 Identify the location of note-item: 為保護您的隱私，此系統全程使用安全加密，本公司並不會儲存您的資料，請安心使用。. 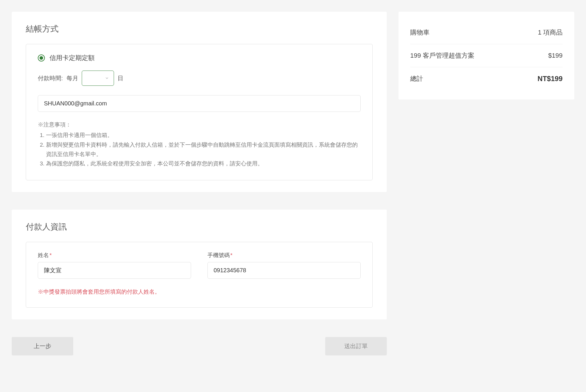
(203, 164).